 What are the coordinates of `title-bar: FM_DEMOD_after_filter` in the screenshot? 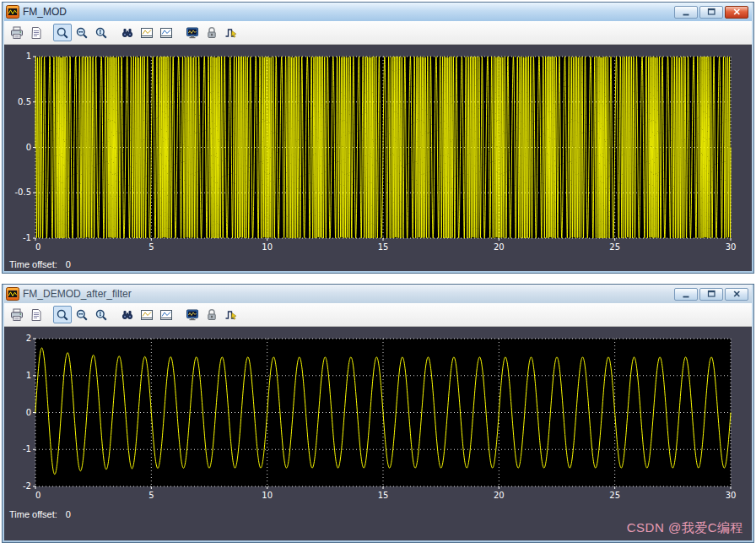 It's located at (378, 294).